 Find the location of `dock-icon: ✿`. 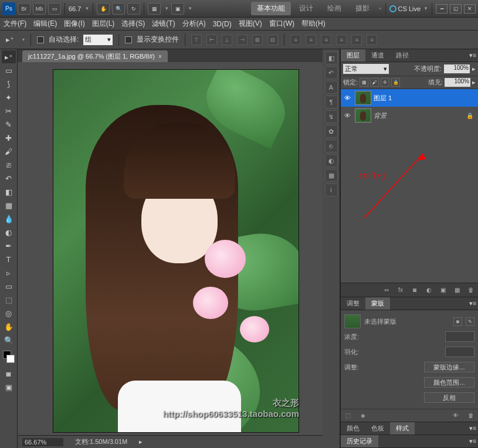

dock-icon: ✿ is located at coordinates (331, 131).